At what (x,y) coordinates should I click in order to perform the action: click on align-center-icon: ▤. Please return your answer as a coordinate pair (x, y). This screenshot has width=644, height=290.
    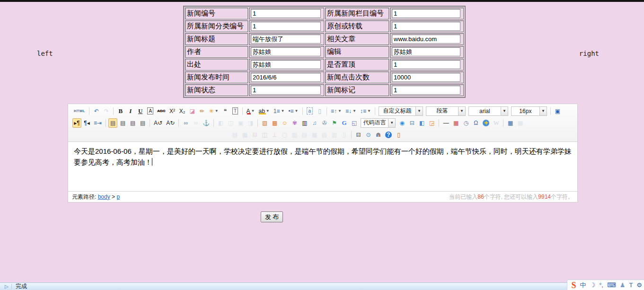
    Looking at the image, I should click on (123, 123).